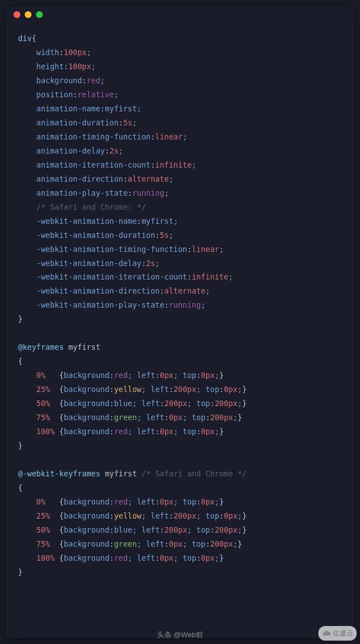 The width and height of the screenshot is (360, 644). Describe the element at coordinates (180, 15) in the screenshot. I see `window-titlebar` at that location.